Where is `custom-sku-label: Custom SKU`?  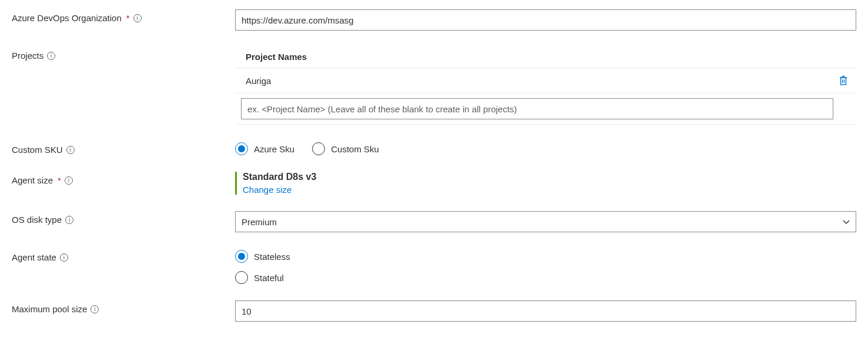
custom-sku-label: Custom SKU is located at coordinates (38, 149).